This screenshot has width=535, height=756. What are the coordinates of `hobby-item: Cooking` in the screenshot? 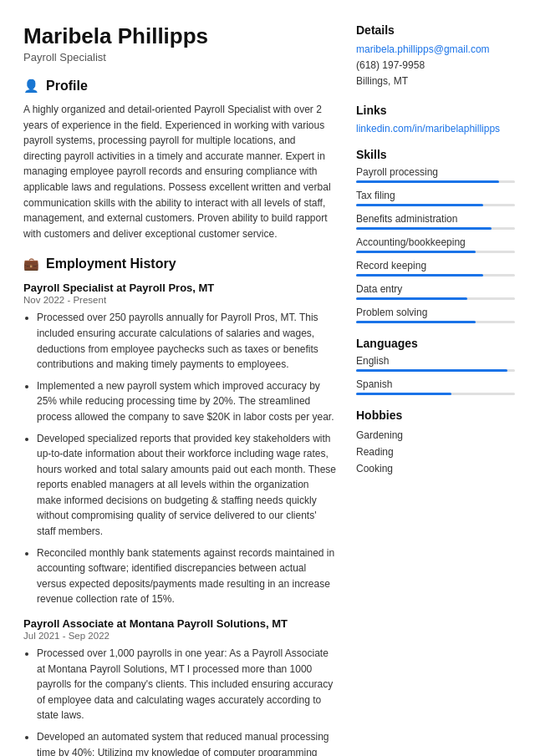 It's located at (436, 469).